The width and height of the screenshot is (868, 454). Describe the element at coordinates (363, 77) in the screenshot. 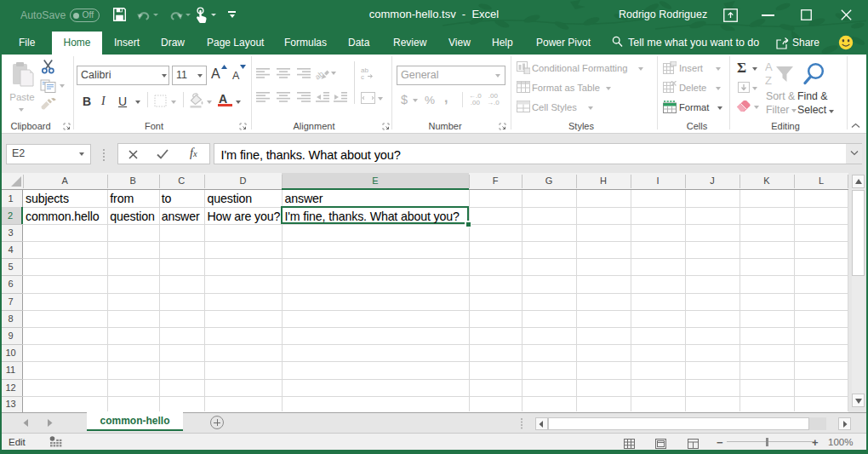

I see `svg-text: c` at that location.